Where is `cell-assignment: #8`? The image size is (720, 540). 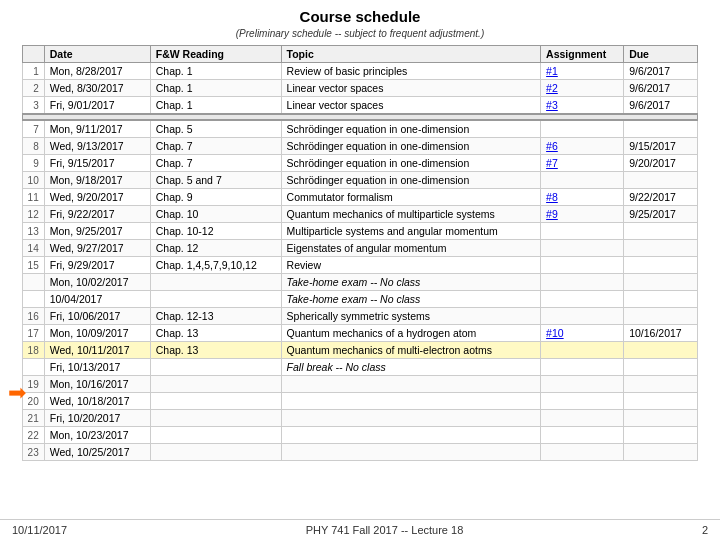
cell-assignment: #8 is located at coordinates (582, 198).